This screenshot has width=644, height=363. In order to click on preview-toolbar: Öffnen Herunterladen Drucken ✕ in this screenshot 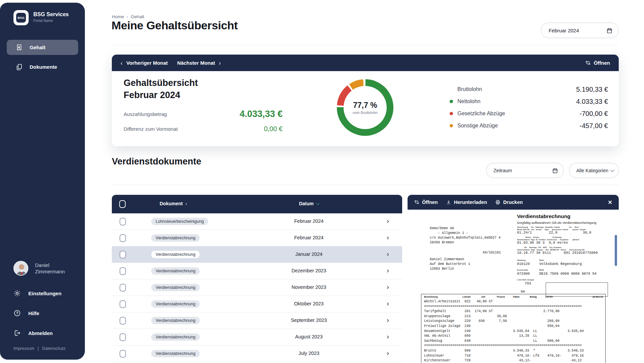, I will do `click(513, 202)`.